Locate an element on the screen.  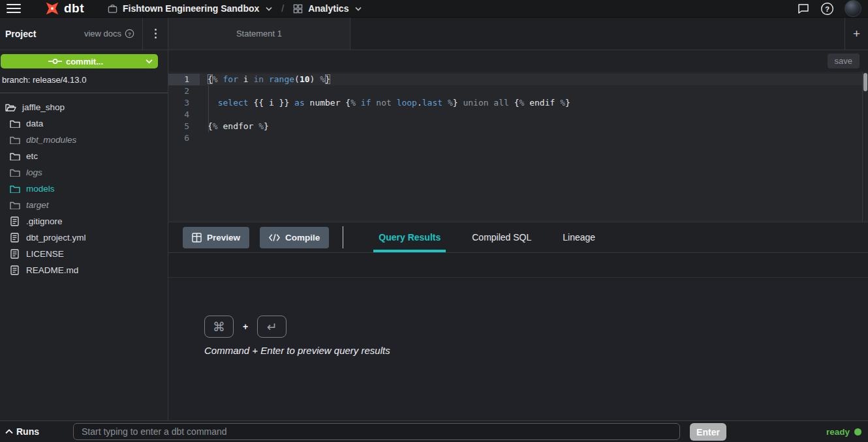
dbt-logo: dbt is located at coordinates (64, 8).